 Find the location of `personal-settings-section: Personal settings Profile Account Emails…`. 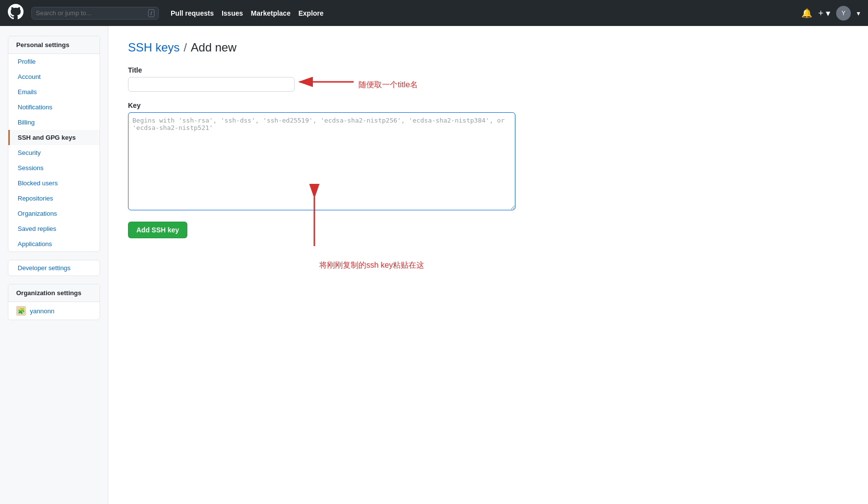

personal-settings-section: Personal settings Profile Account Emails… is located at coordinates (54, 144).